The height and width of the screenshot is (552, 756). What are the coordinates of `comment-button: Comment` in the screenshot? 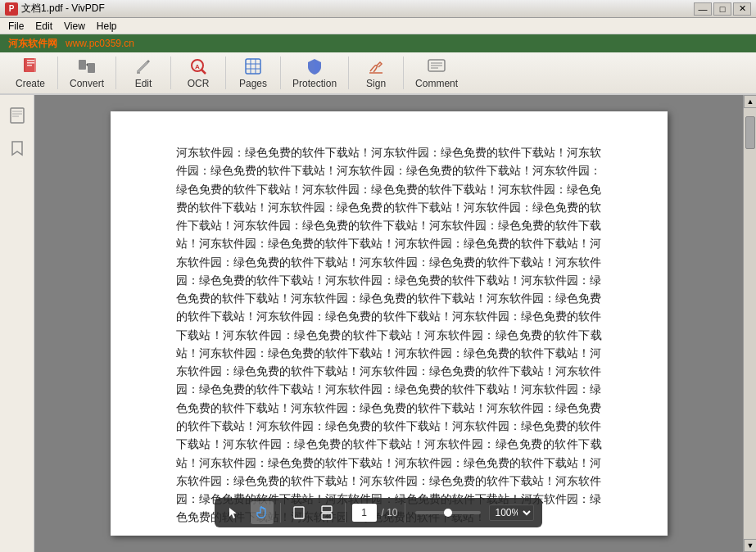 It's located at (437, 73).